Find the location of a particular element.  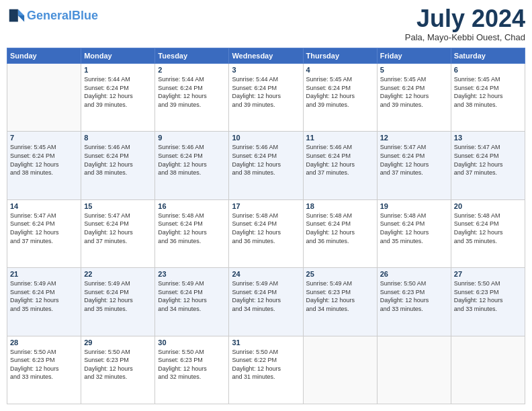

header: GeneralBlue July 2024 Pala, Mayo-Kebbi O… is located at coordinates (266, 24).